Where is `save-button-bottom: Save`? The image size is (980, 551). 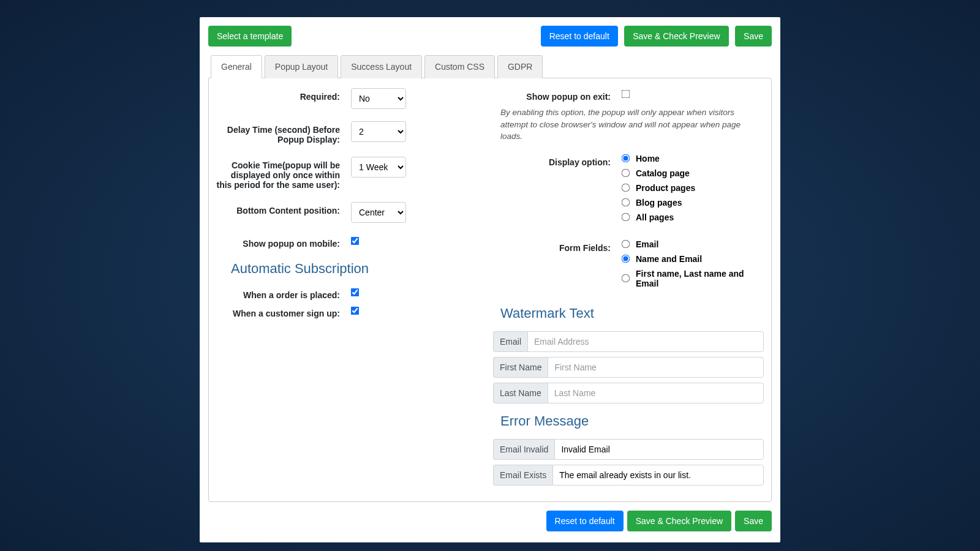
save-button-bottom: Save is located at coordinates (753, 521).